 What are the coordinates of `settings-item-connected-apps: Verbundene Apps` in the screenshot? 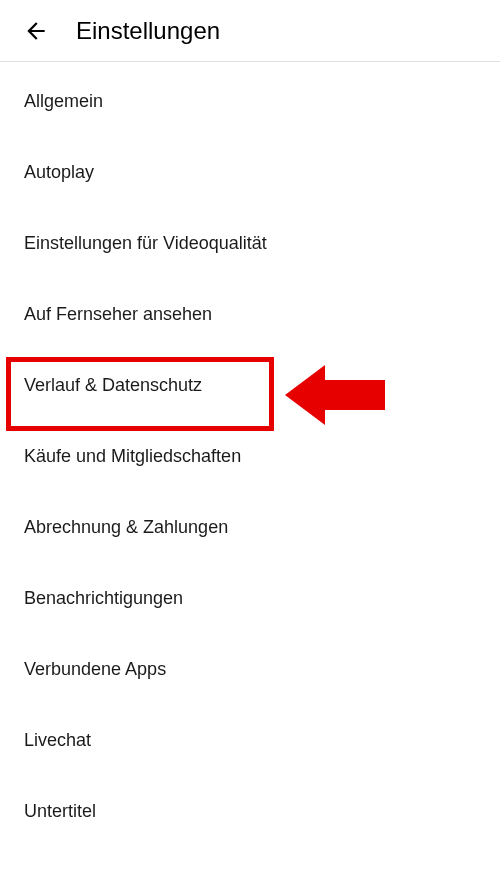 It's located at (250, 670).